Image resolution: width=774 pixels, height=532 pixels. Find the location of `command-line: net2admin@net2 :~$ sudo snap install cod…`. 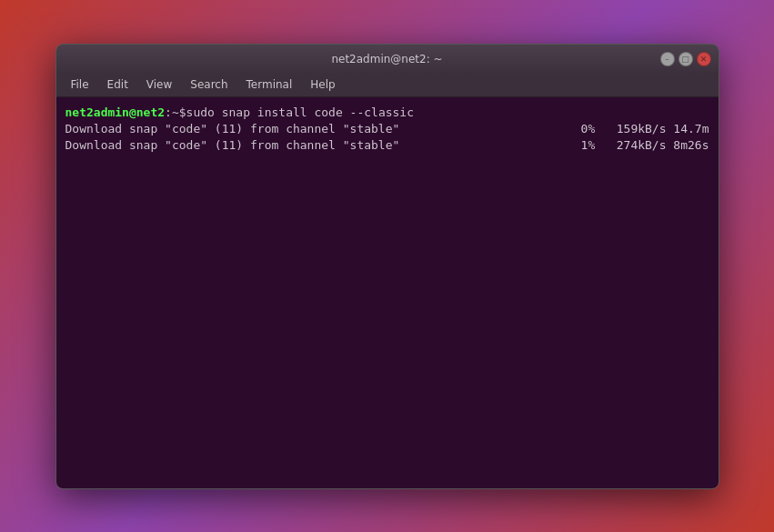

command-line: net2admin@net2 :~$ sudo snap install cod… is located at coordinates (387, 113).